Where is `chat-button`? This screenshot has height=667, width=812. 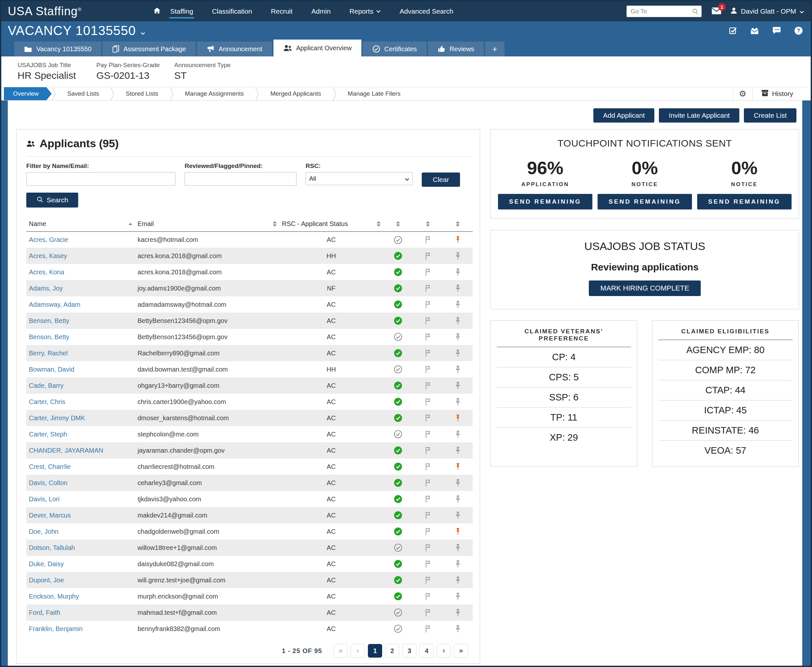 chat-button is located at coordinates (777, 30).